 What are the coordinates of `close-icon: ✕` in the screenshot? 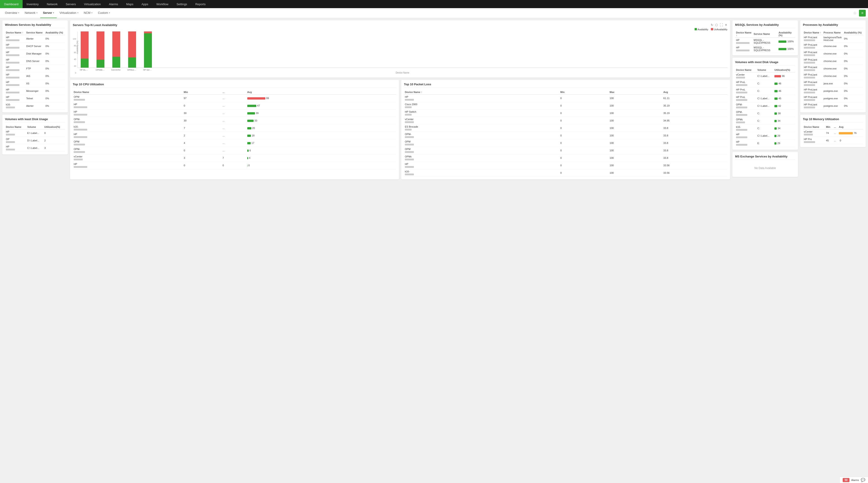 It's located at (726, 25).